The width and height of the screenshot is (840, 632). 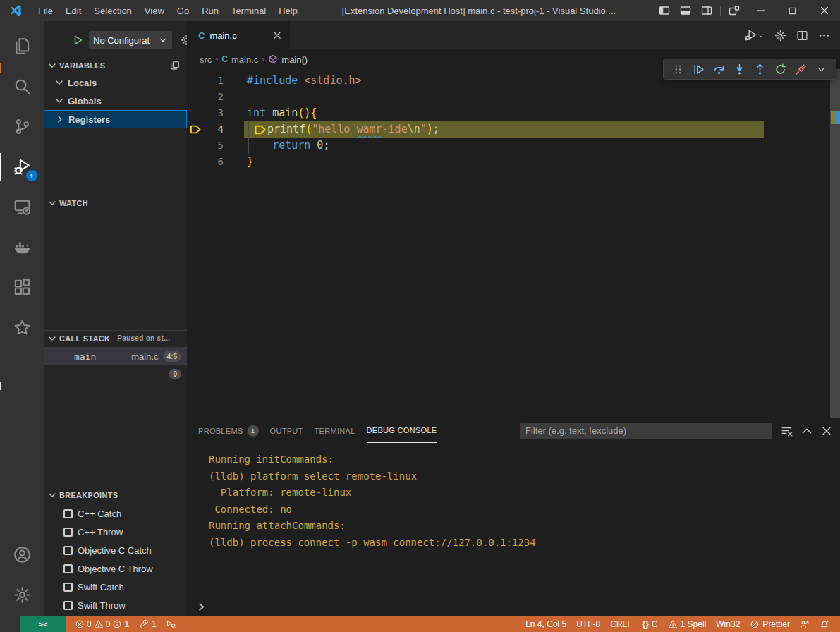 I want to click on breakpoint-objective-c-throw: Objective C Throw, so click(x=116, y=569).